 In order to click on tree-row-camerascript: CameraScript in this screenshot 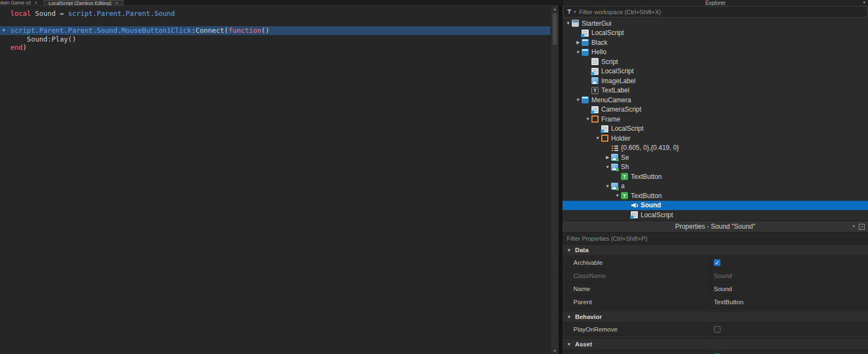, I will do `click(715, 110)`.